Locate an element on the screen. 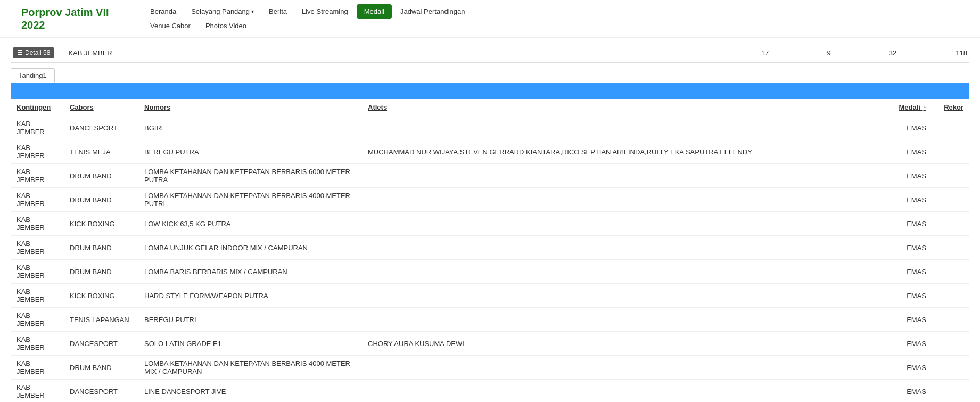  detail-num3: 32 is located at coordinates (893, 53).